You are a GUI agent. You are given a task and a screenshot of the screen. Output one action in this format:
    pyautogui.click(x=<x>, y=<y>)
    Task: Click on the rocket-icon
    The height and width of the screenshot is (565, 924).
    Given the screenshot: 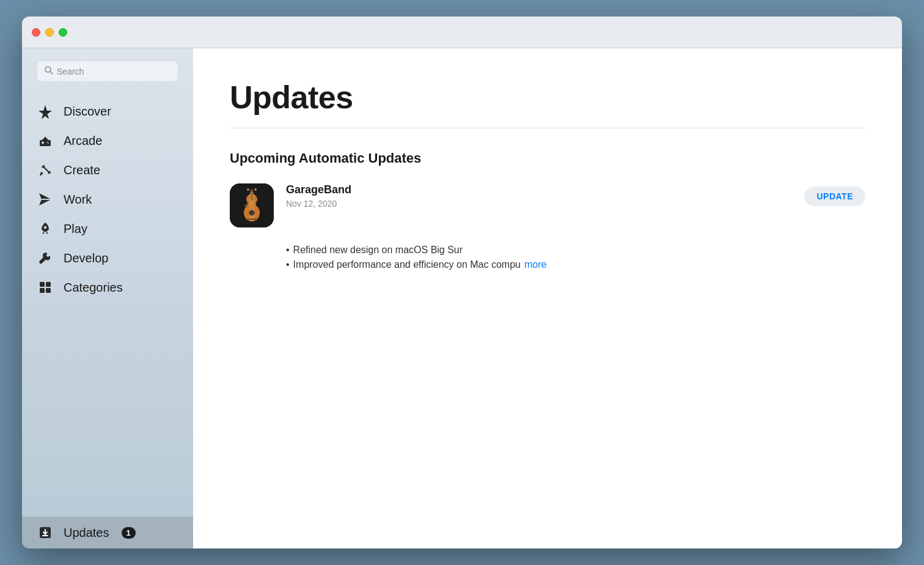 What is the action you would take?
    pyautogui.click(x=45, y=229)
    